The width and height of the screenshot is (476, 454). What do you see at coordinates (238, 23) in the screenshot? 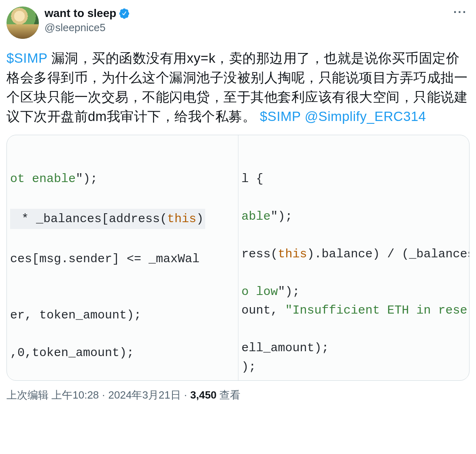
I see `tweet-header: want to sleep @sleepnice5 ···` at bounding box center [238, 23].